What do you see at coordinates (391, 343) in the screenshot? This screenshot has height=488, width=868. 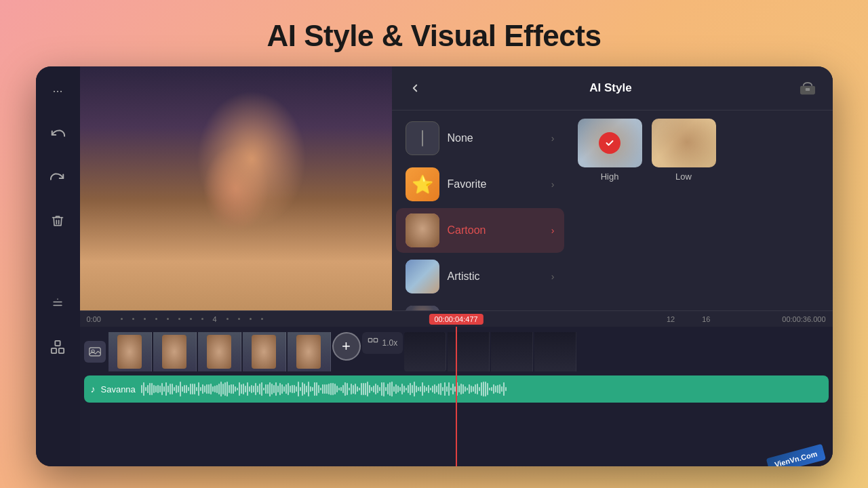 I see `speed-label: 1.0x` at bounding box center [391, 343].